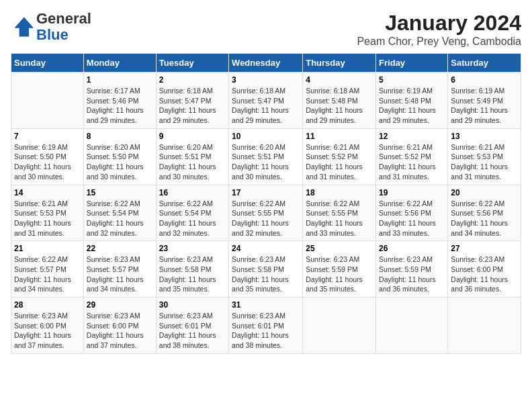 Image resolution: width=532 pixels, height=411 pixels. Describe the element at coordinates (192, 136) in the screenshot. I see `day-number: 9` at that location.